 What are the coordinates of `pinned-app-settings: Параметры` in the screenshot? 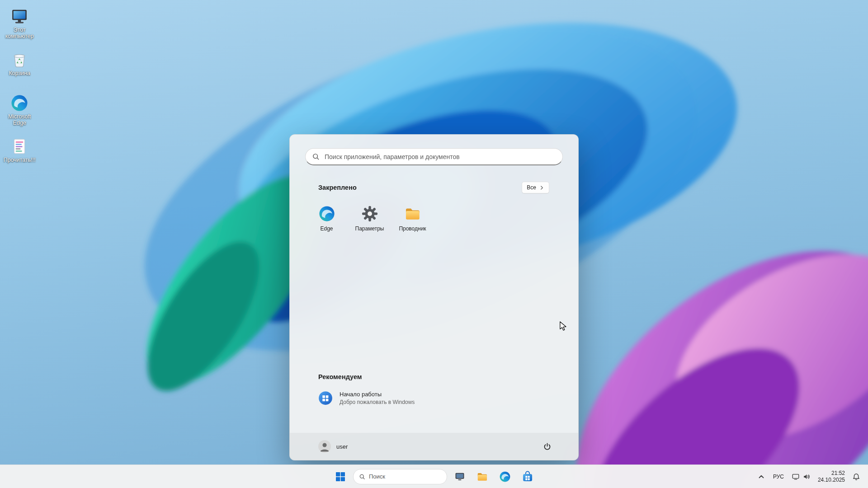 It's located at (370, 222).